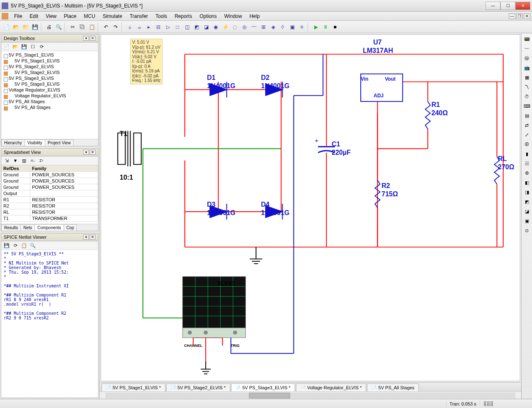  Describe the element at coordinates (130, 27) in the screenshot. I see `place-source-button: ⏚` at that location.